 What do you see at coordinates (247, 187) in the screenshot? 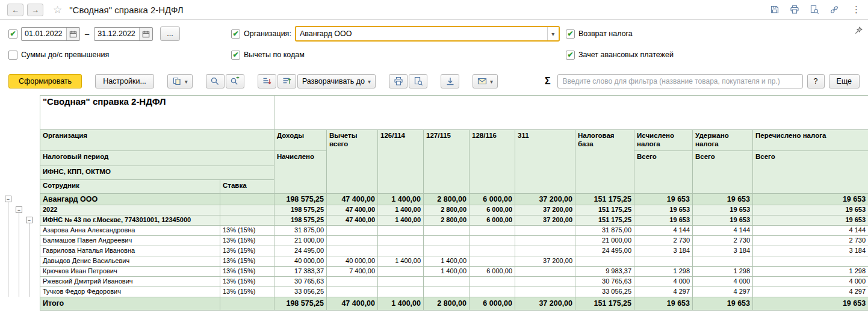
I see `col-header-rate: Ставка` at bounding box center [247, 187].